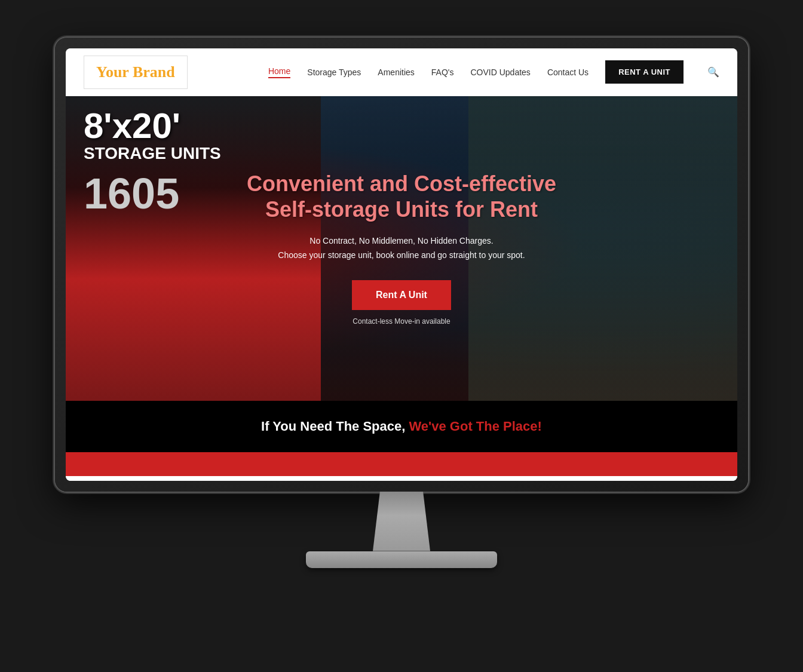 The height and width of the screenshot is (672, 803). Describe the element at coordinates (333, 426) in the screenshot. I see `bottom-banner-white-text: If You Need The Space,` at that location.